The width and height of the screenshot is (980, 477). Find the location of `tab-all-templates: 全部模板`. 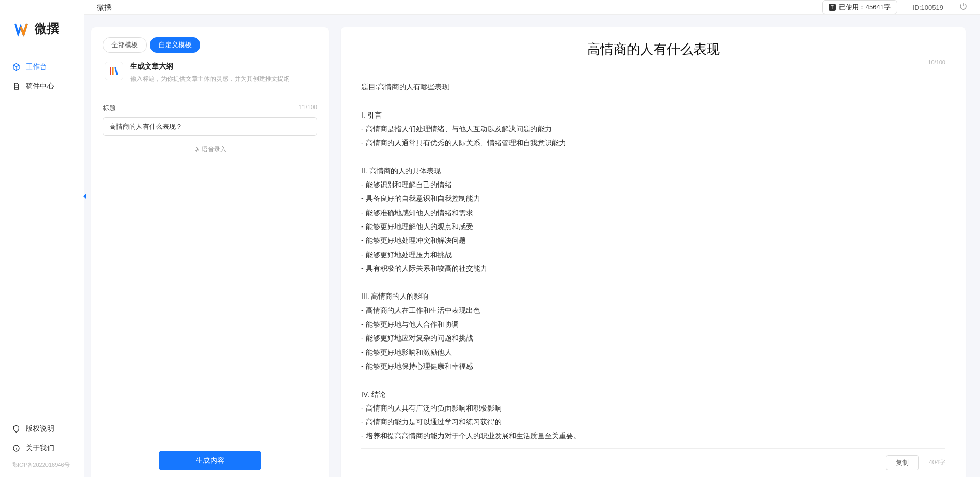

tab-all-templates: 全部模板 is located at coordinates (125, 45).